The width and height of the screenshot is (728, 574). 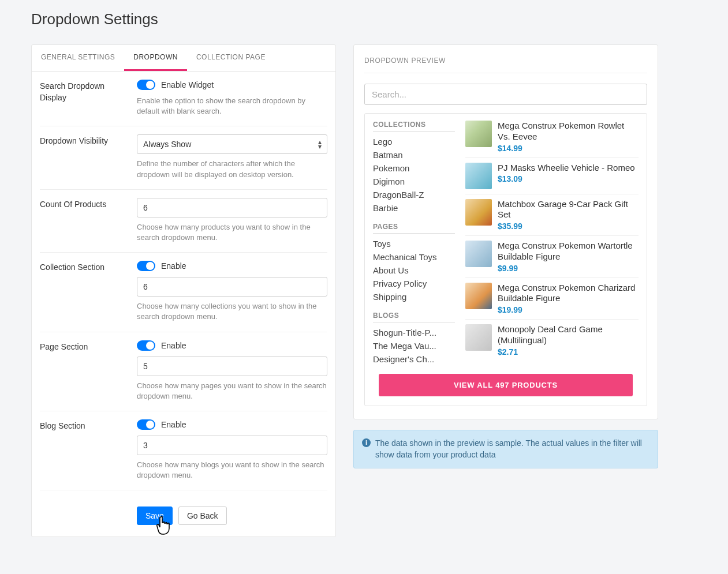 I want to click on list-item: Mechanical Toys, so click(x=414, y=257).